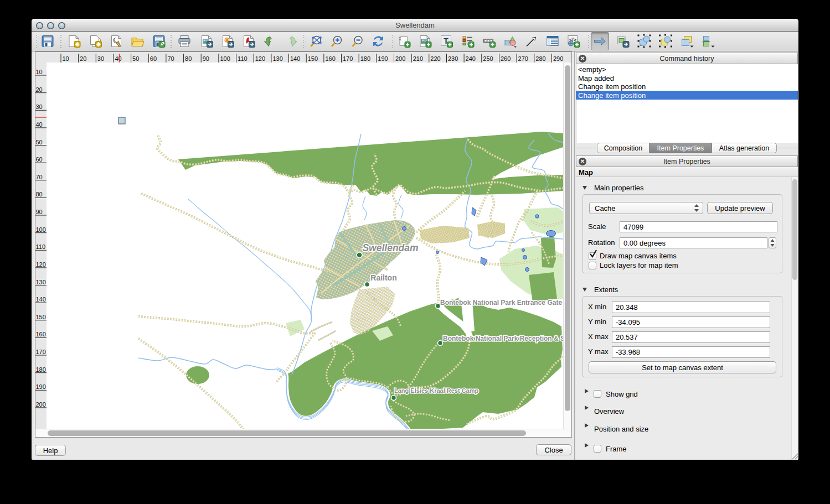 The height and width of the screenshot is (504, 830). I want to click on svg-text:Bontebok National Park Recepti: Bontebok National Park Reception & S, so click(503, 339).